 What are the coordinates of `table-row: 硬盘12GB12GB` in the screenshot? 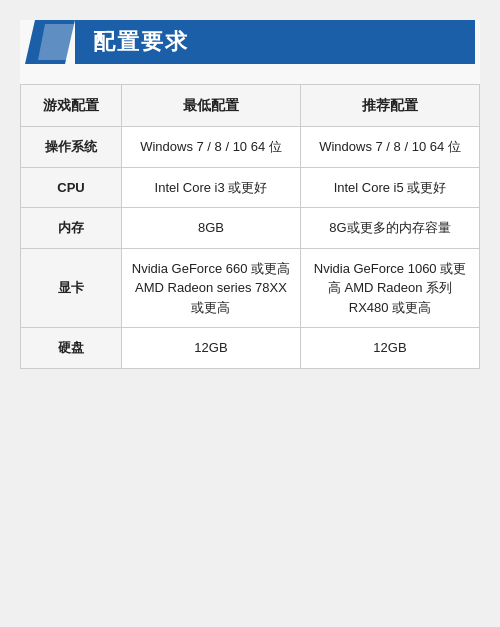 It's located at (250, 348).